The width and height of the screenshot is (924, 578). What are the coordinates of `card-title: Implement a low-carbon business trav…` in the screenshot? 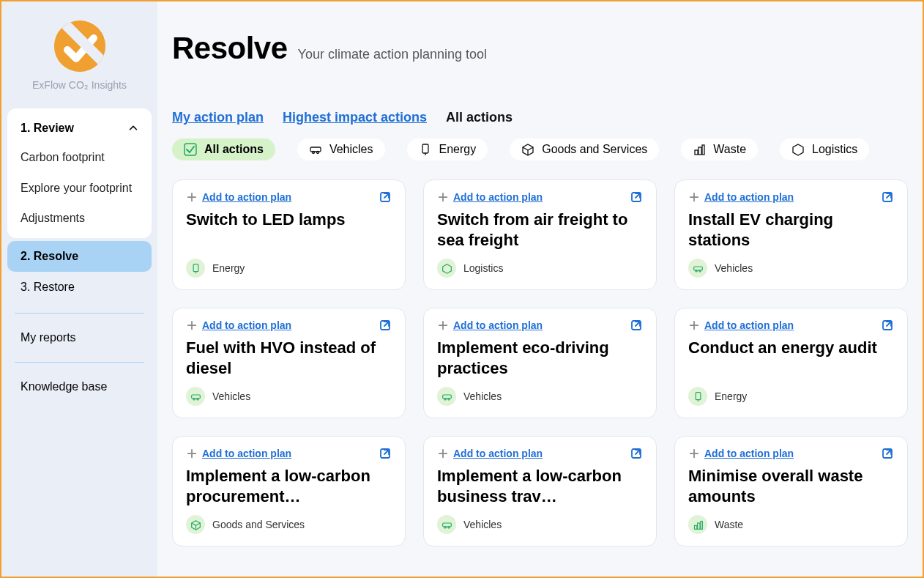 It's located at (540, 486).